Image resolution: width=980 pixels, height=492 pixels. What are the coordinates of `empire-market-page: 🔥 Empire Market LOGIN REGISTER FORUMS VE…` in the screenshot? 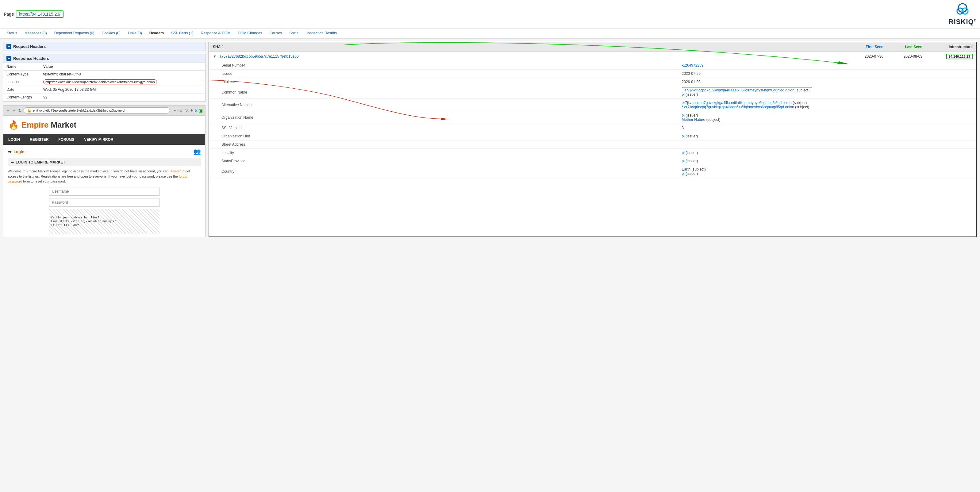 It's located at (104, 176).